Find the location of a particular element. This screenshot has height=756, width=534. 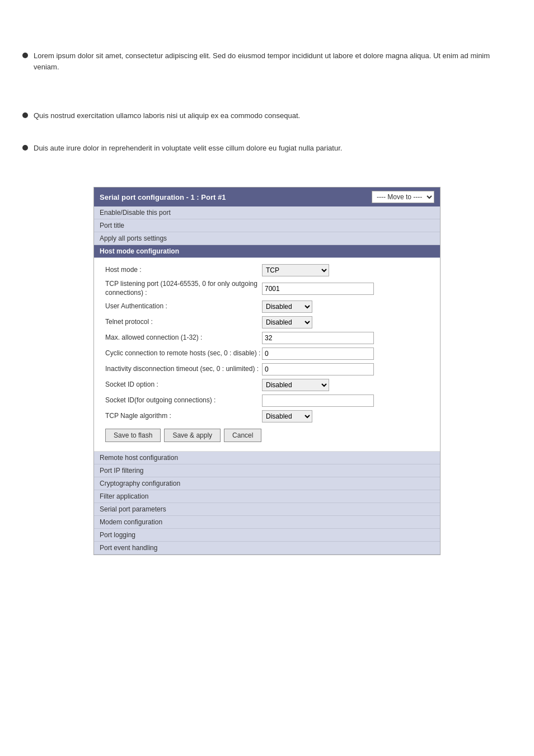

form-row-nagle: TCP Nagle algorithm : Disabled Enabled is located at coordinates (267, 416).